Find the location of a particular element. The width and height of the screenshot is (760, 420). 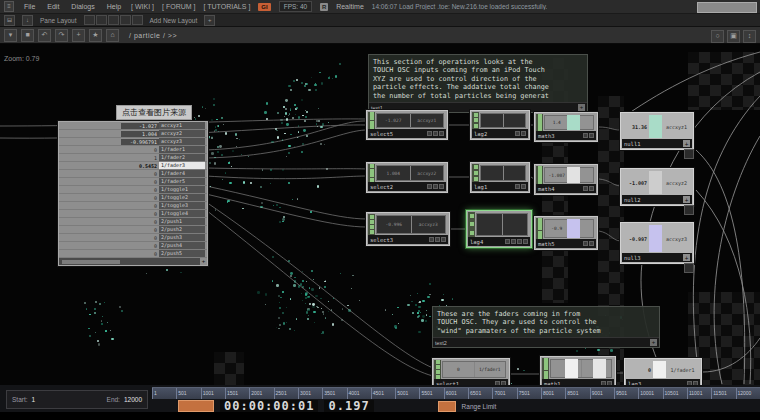

table-plus-icon: + is located at coordinates (204, 262).